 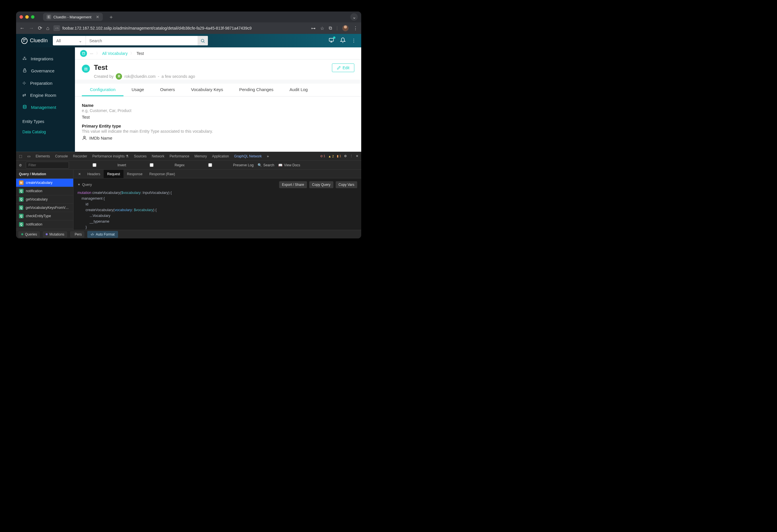 What do you see at coordinates (355, 28) in the screenshot?
I see `browser-menu-icon: ⋮` at bounding box center [355, 28].